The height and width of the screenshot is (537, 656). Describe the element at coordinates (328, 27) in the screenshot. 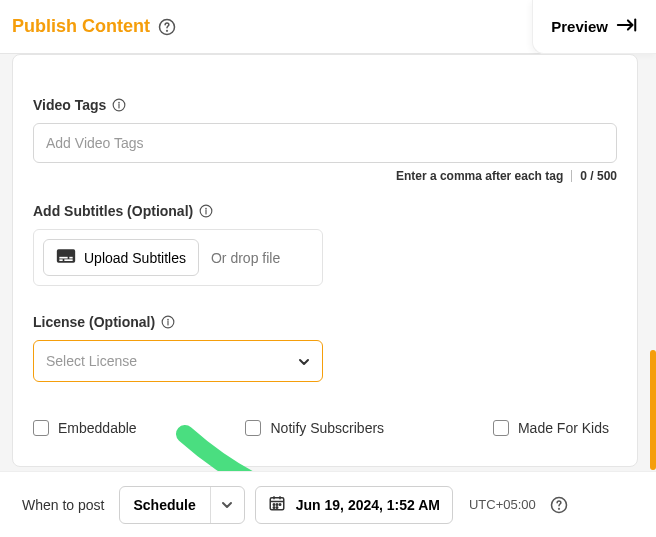

I see `header-bar: Publish Content Preview` at that location.